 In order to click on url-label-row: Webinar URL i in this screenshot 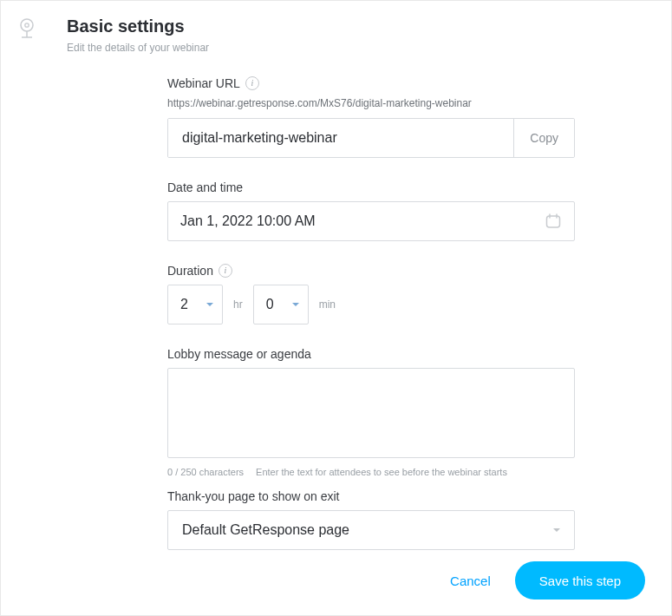, I will do `click(371, 83)`.